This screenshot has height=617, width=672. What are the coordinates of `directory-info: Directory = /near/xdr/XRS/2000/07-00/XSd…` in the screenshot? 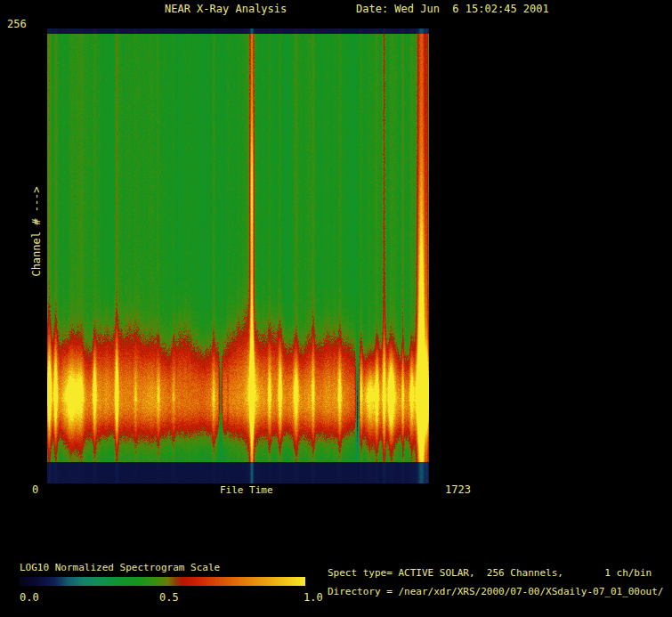 It's located at (496, 591).